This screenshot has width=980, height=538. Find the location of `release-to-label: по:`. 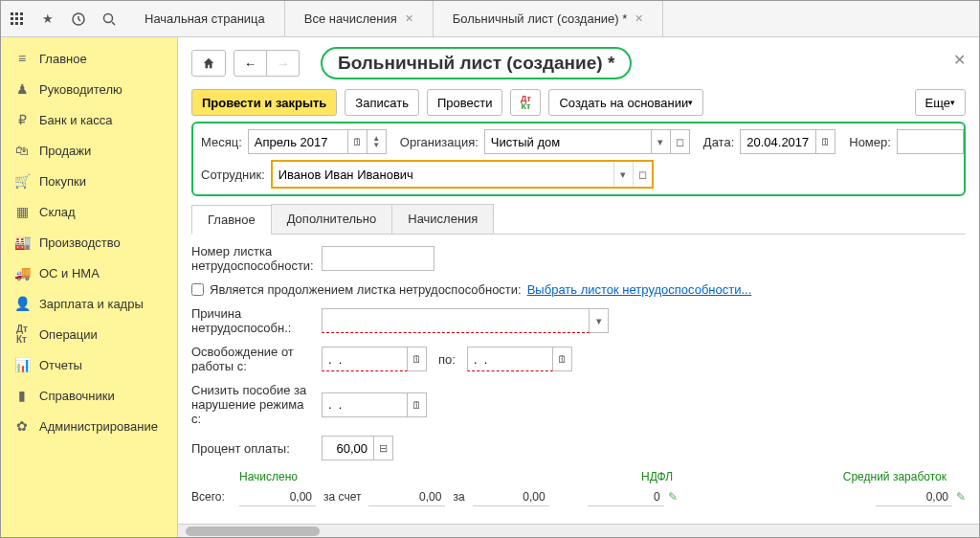

release-to-label: по: is located at coordinates (447, 360).